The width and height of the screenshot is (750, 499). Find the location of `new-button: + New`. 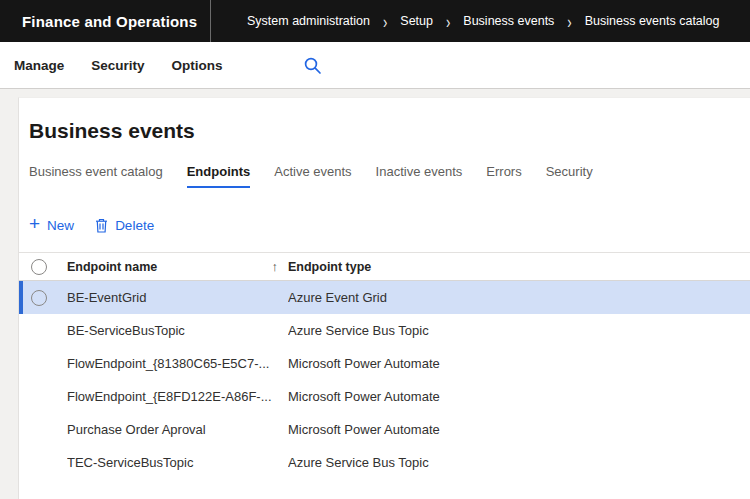

new-button: + New is located at coordinates (52, 226).